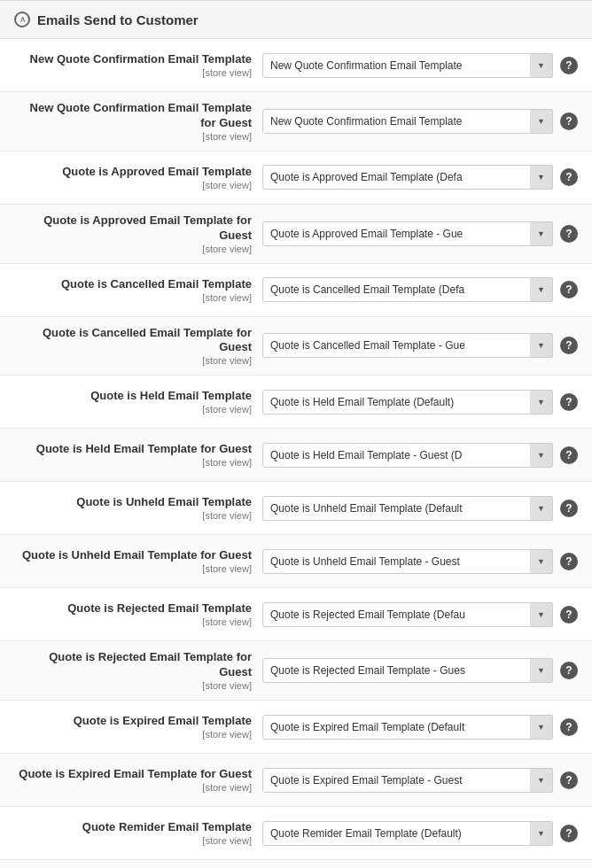 This screenshot has height=868, width=592. What do you see at coordinates (296, 833) in the screenshot?
I see `config-row: Quote Remider Email Template[store view]…` at bounding box center [296, 833].